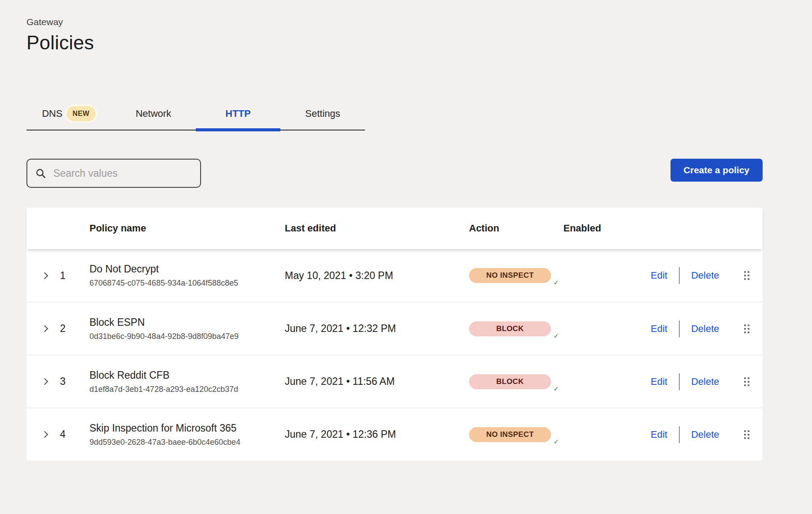 The image size is (812, 514). I want to click on policy-name-cell: Block Reddit CFB d1ef8a7d-3eb1-4728-a293…, so click(187, 382).